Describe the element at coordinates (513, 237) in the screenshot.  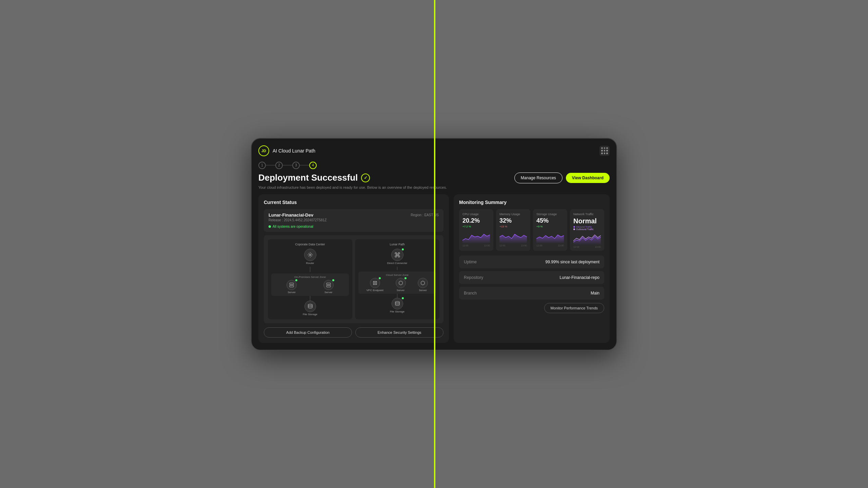
I see `memory-chart` at that location.